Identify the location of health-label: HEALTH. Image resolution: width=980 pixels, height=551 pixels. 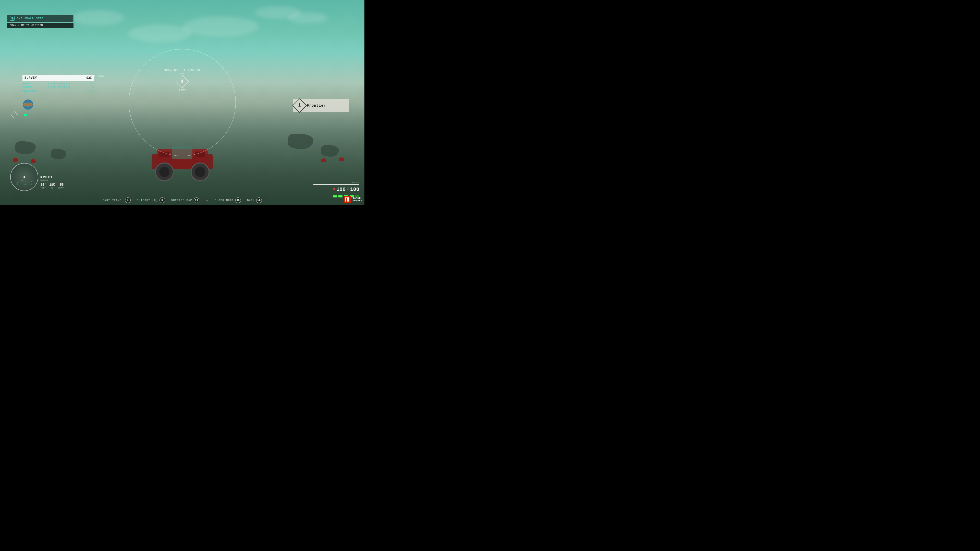
(336, 182).